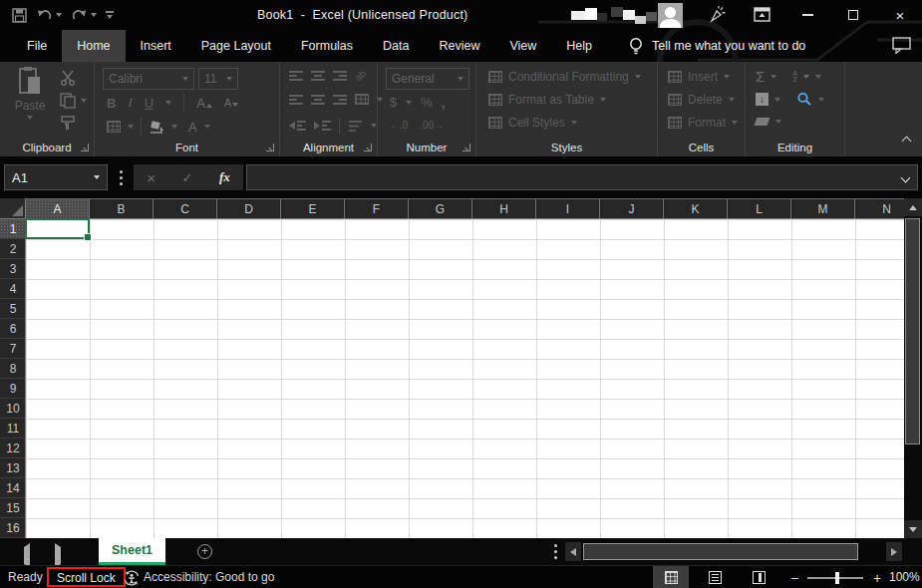  I want to click on orientation-button: ab, so click(361, 76).